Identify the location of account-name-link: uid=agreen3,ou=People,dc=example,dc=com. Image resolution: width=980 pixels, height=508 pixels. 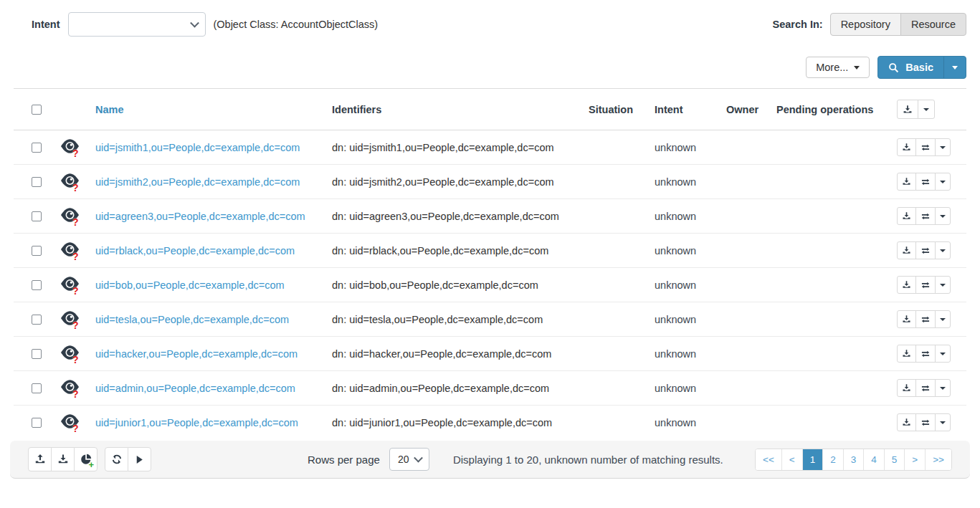
(201, 216).